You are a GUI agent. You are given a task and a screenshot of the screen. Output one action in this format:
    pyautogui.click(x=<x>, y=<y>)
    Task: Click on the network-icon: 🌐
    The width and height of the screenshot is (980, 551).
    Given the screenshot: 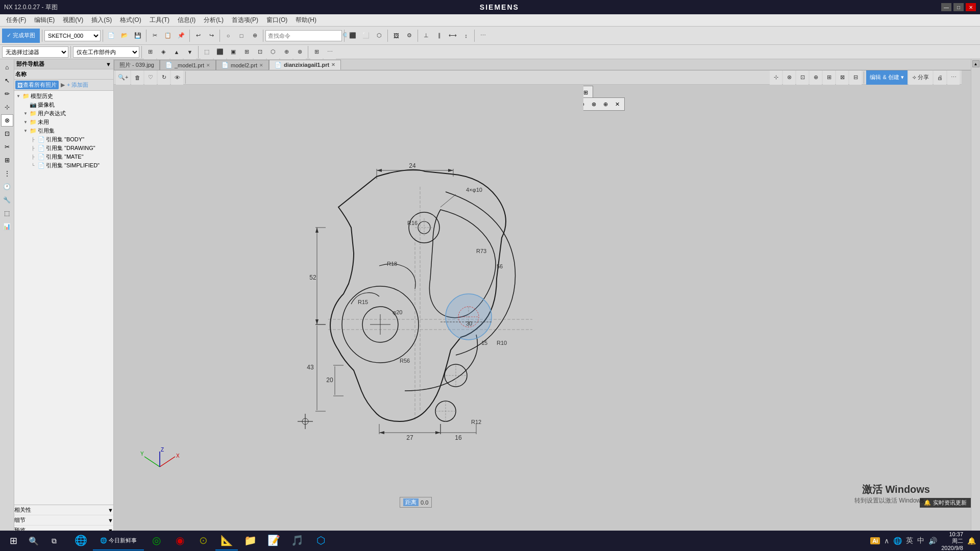 What is the action you would take?
    pyautogui.click(x=897, y=541)
    